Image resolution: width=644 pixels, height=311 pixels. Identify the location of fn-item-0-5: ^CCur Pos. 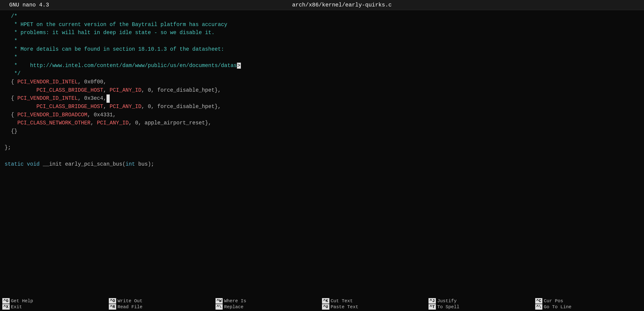
(588, 301).